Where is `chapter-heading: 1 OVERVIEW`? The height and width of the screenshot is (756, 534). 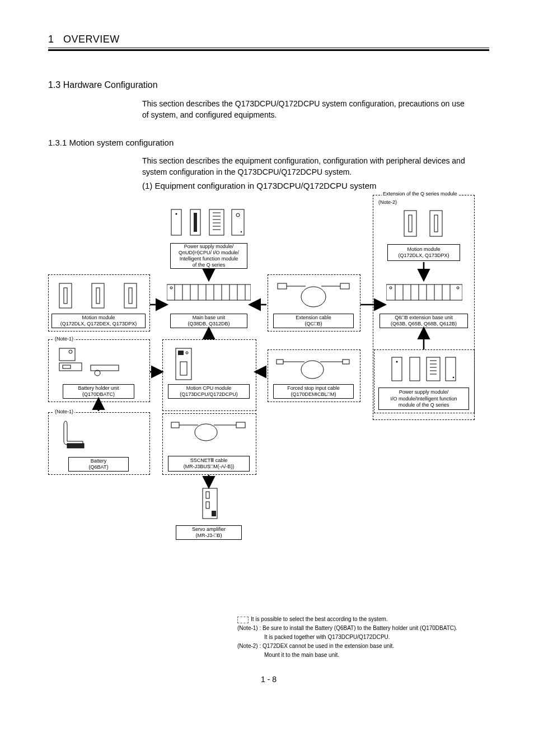 chapter-heading: 1 OVERVIEW is located at coordinates (269, 39).